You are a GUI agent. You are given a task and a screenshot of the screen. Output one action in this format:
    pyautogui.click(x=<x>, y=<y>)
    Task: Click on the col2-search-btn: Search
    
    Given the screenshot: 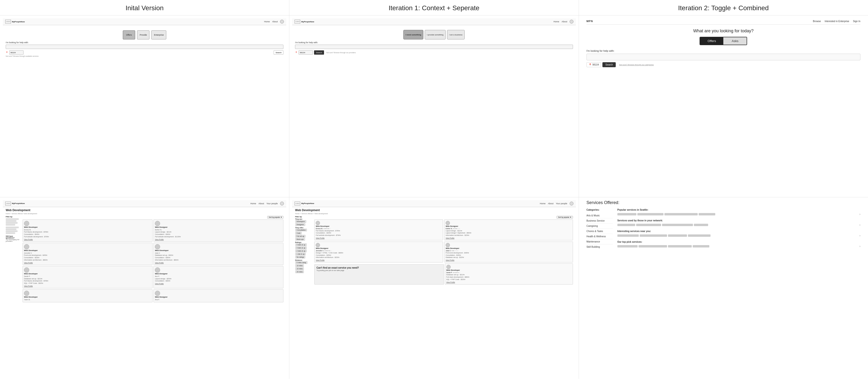 What is the action you would take?
    pyautogui.click(x=319, y=53)
    